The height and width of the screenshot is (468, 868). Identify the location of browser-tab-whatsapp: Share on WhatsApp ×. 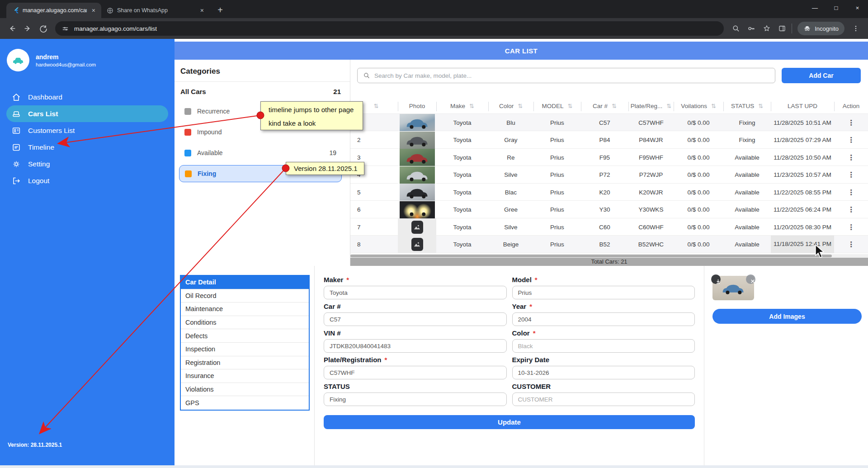
(156, 10).